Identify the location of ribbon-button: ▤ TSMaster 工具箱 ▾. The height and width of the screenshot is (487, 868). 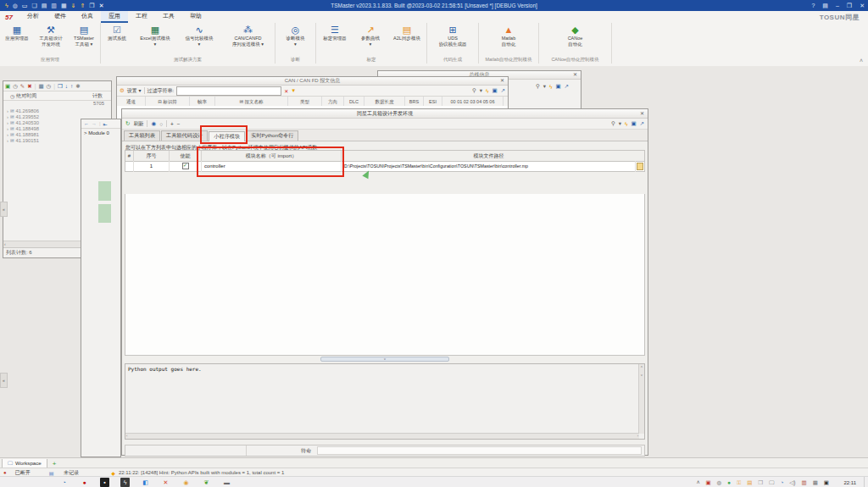
(84, 41).